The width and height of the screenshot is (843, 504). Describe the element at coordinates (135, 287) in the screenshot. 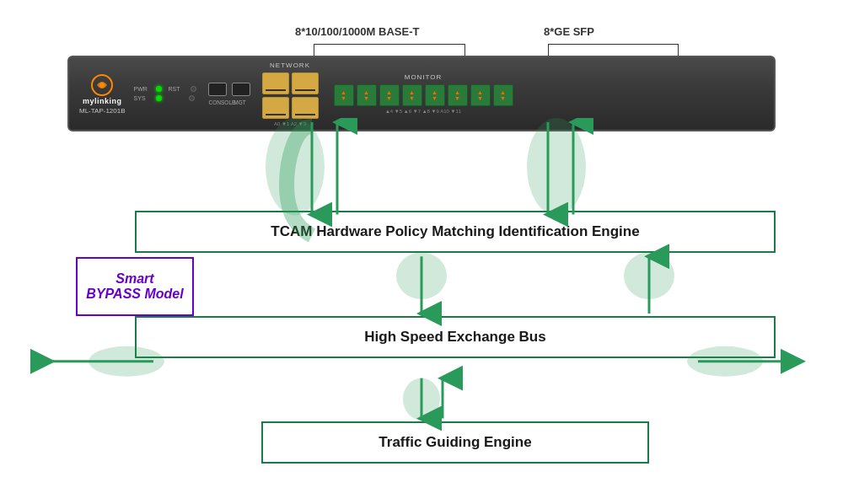

I see `bypass-box: Smart BYPASS Model` at that location.